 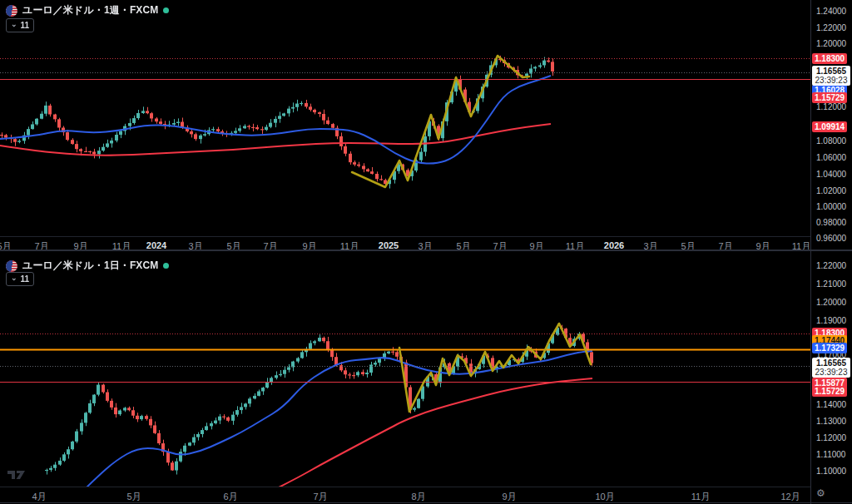 What do you see at coordinates (831, 321) in the screenshot?
I see `price-axis-tick: 1.19000` at bounding box center [831, 321].